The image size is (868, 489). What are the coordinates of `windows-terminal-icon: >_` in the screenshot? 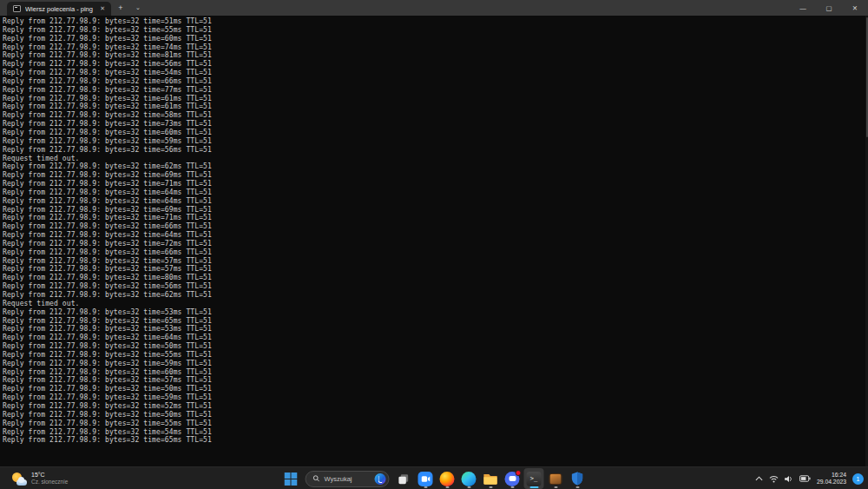 It's located at (535, 479).